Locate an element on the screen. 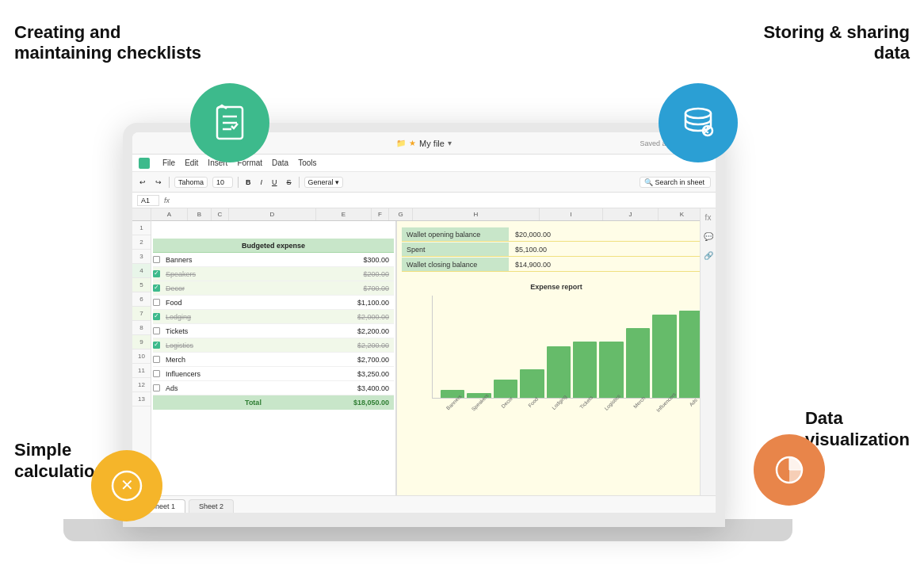 The image size is (924, 569). right-sidebar: fx 💬 🔗 is located at coordinates (708, 361).